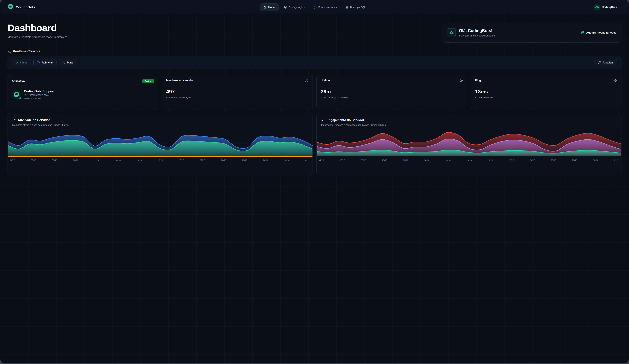 This screenshot has height=364, width=629. I want to click on nav-item-backups-sql: Backups SQL, so click(356, 7).